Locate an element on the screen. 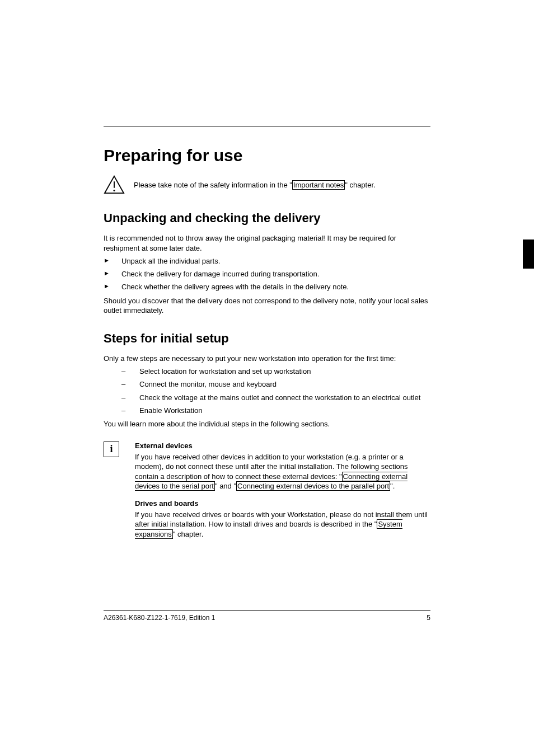 This screenshot has height=756, width=534. warning-callout: Please take note of the safety informati… is located at coordinates (267, 185).